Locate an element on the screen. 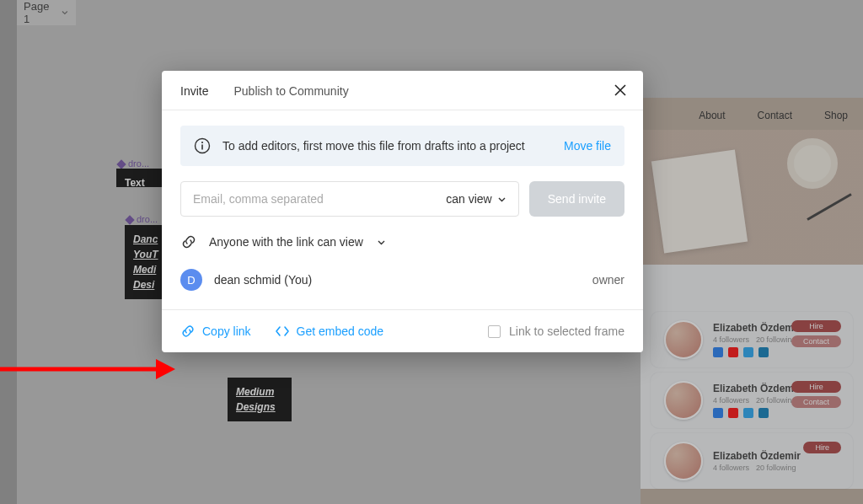 This screenshot has width=863, height=504. link-to-frame-label: Link to selected frame is located at coordinates (566, 331).